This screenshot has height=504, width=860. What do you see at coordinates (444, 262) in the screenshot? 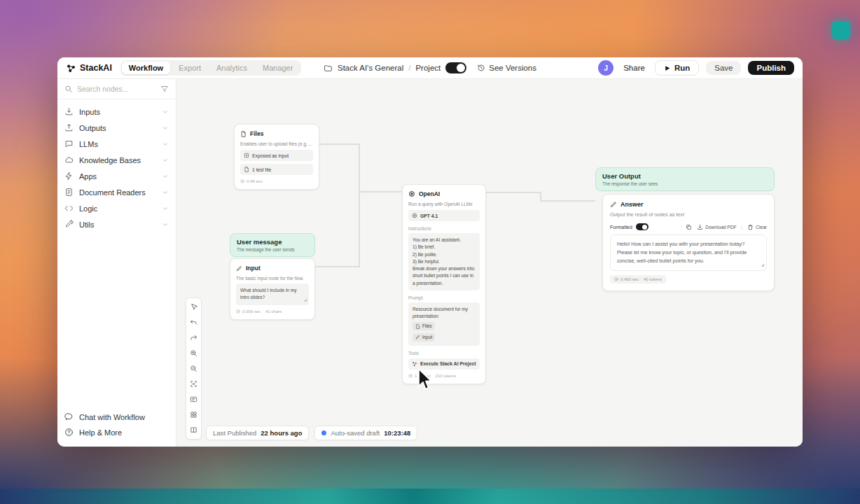
I see `instructions-textarea: You are an AI assistant. 1) Be brief. 2)…` at bounding box center [444, 262].